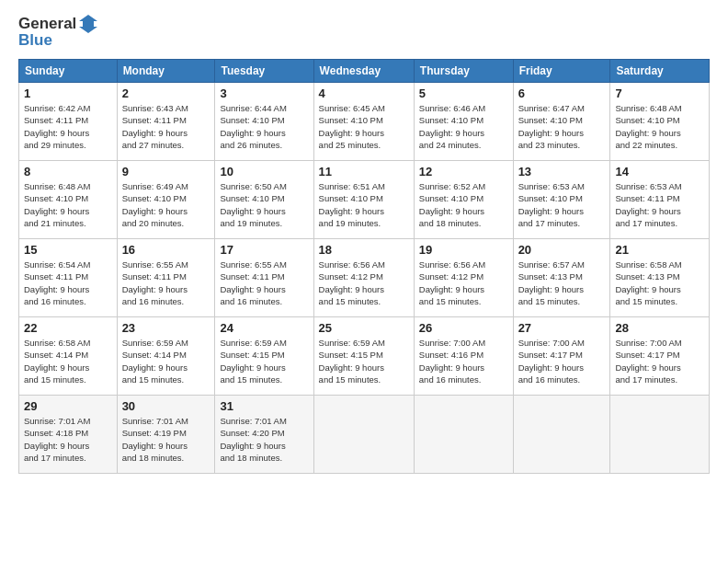  Describe the element at coordinates (660, 278) in the screenshot. I see `calendar-cell: 21Sunrise: 6:58 AMSunset: 4:13 PMDayligh…` at that location.